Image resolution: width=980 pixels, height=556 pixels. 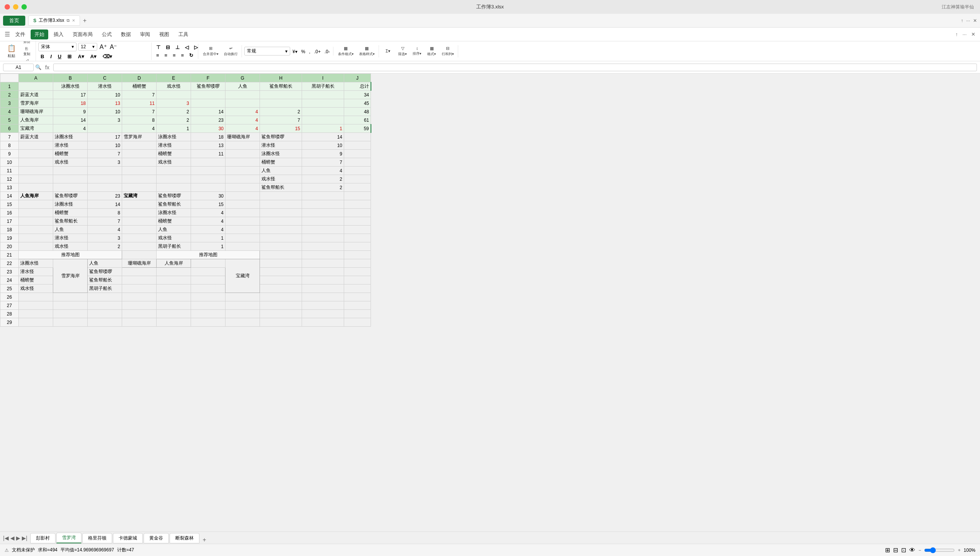 What do you see at coordinates (105, 112) in the screenshot?
I see `cell-C4: 10` at bounding box center [105, 112].